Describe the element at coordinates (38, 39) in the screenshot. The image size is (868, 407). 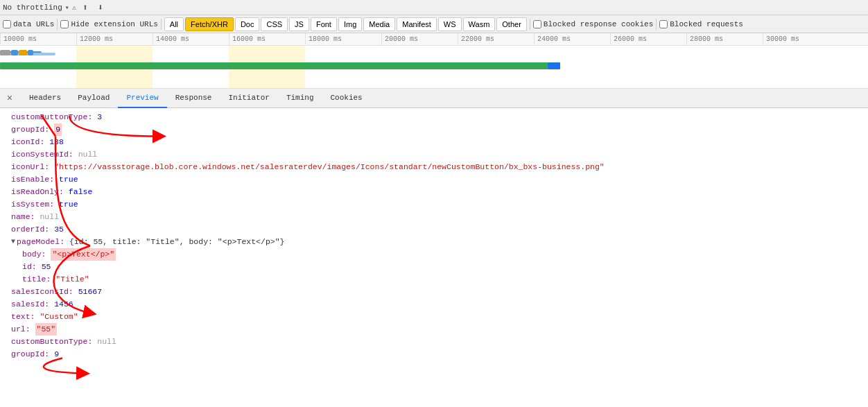
I see `tick-0: 10000 ms` at that location.